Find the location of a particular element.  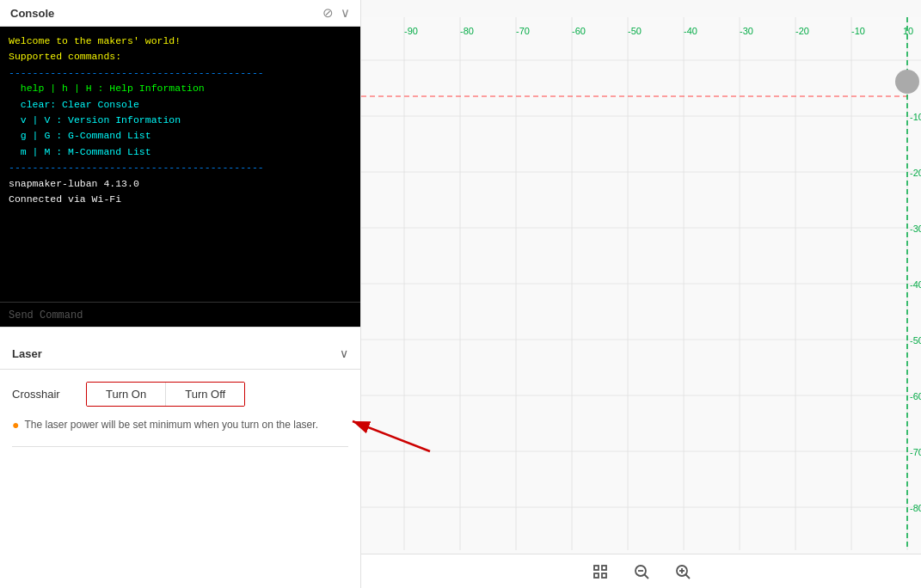

warning-row: ● The laser power will be set minimum wh… is located at coordinates (181, 425).